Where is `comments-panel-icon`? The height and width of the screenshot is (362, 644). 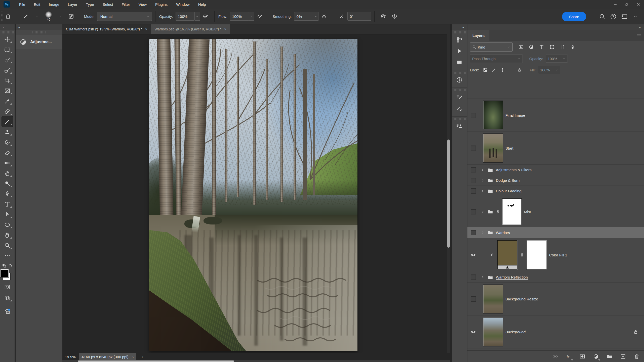
comments-panel-icon is located at coordinates (459, 63).